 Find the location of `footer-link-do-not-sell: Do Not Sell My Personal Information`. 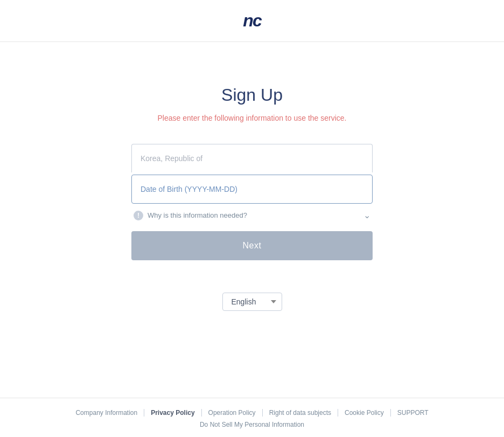

footer-link-do-not-sell: Do Not Sell My Personal Information is located at coordinates (252, 425).